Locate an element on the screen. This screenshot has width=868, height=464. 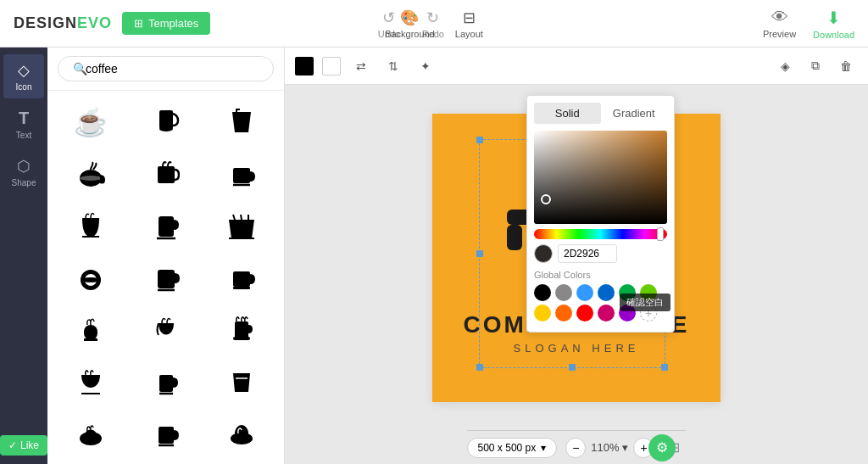
search-wrapper: 🔍 is located at coordinates (166, 69).